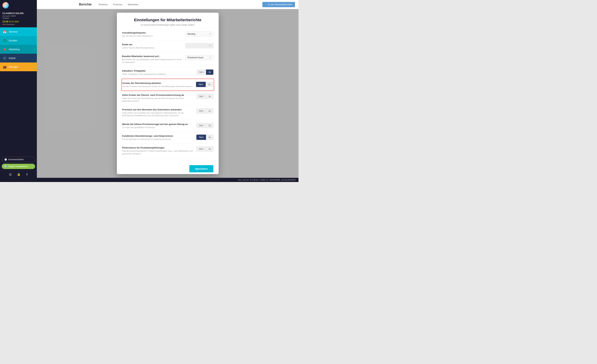 The image size is (597, 364). What do you see at coordinates (18, 58) in the screenshot?
I see `sidebar-item-kasse: 🛒 Kasse` at bounding box center [18, 58].